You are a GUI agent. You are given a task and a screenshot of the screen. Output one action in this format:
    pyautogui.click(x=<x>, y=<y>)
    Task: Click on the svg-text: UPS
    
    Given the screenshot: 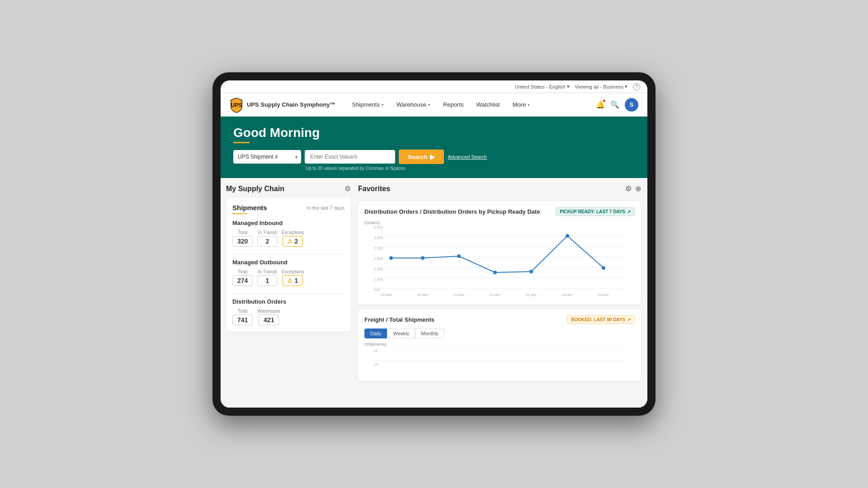 What is the action you would take?
    pyautogui.click(x=237, y=105)
    